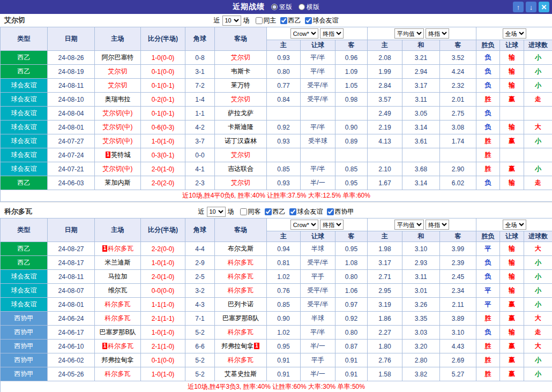 This screenshot has height=392, width=552. I want to click on match-score: 1-0(0-0), so click(163, 58).